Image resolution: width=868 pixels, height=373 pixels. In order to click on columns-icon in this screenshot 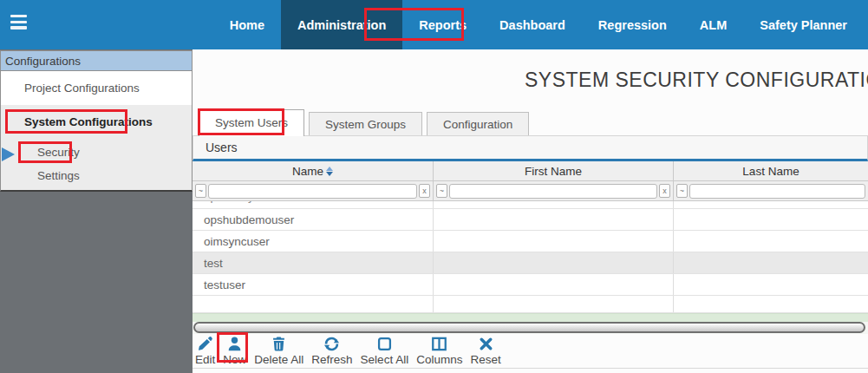, I will do `click(439, 344)`.